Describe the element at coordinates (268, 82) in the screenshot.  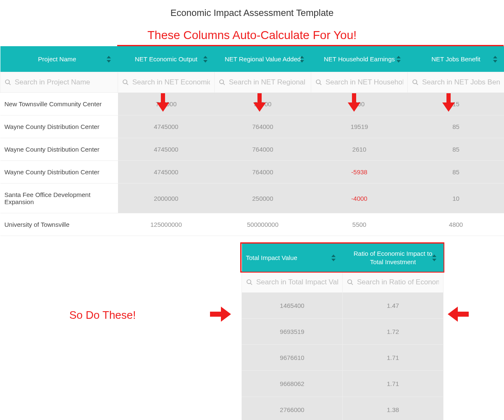
I see `search-input-net-regional-value` at that location.